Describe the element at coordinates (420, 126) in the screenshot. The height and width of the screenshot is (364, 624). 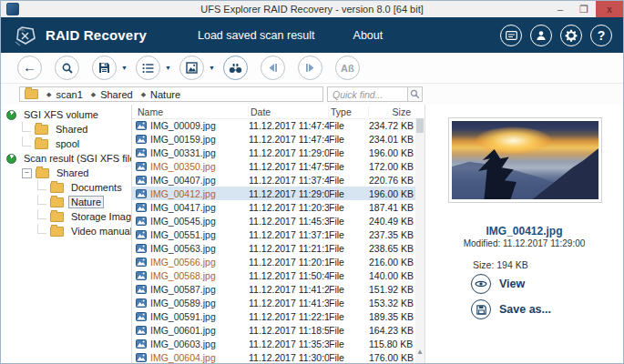
I see `scrollbar-thumb` at that location.